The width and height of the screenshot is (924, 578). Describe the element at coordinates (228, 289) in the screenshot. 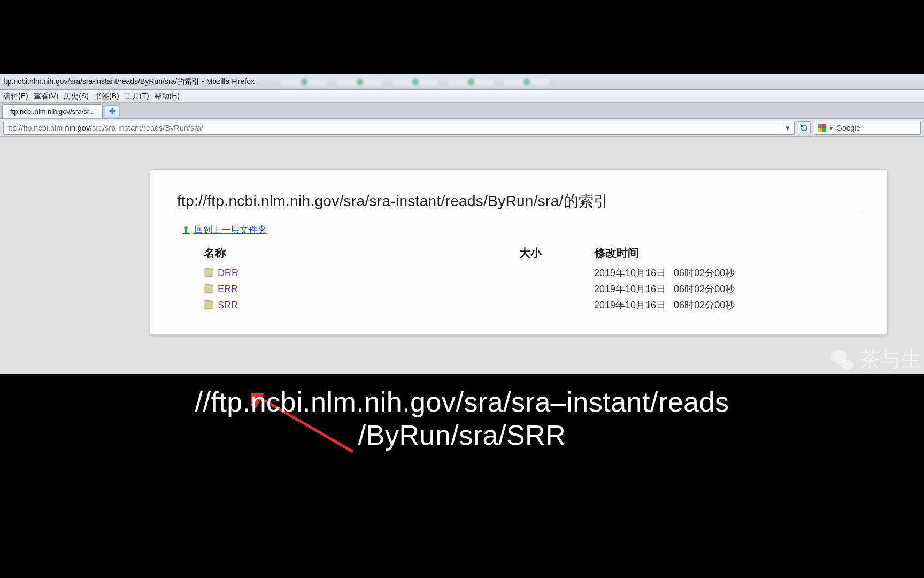

I see `dir-link-err: ERR` at that location.